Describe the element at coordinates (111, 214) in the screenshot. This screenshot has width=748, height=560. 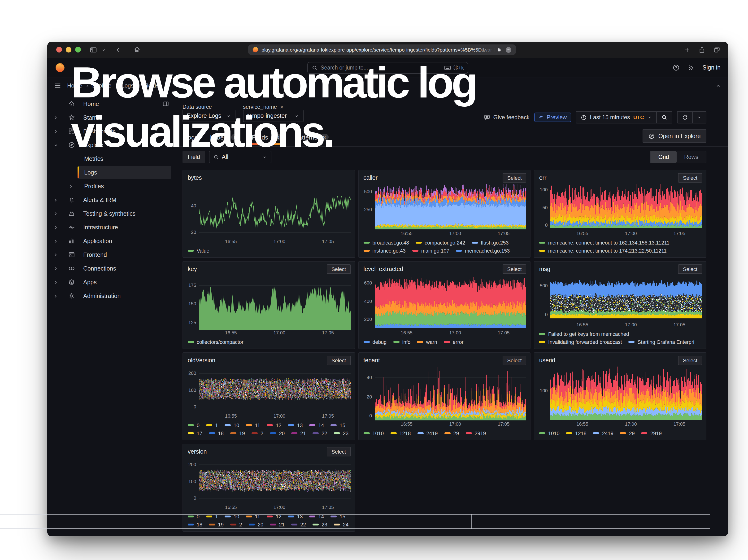
I see `sidebar-item-testing-synthetics: Testing & synthetics` at that location.